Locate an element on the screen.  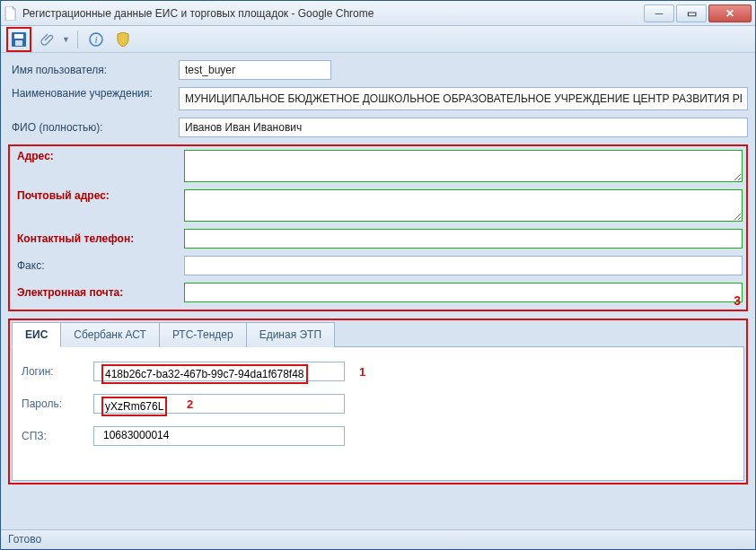
callout-3: 3 is located at coordinates (737, 301).